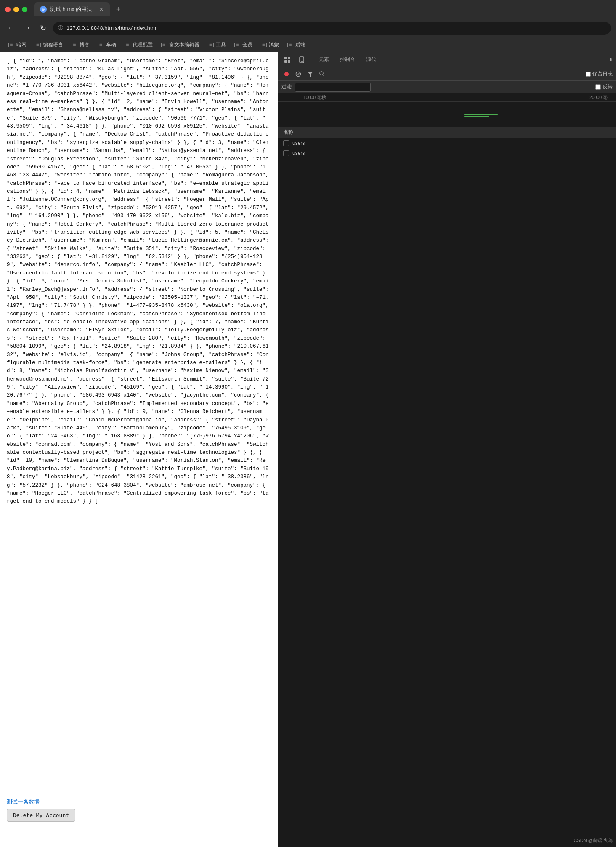 This screenshot has height=847, width=616. I want to click on bookmark-houtai-label: 后端, so click(300, 45).